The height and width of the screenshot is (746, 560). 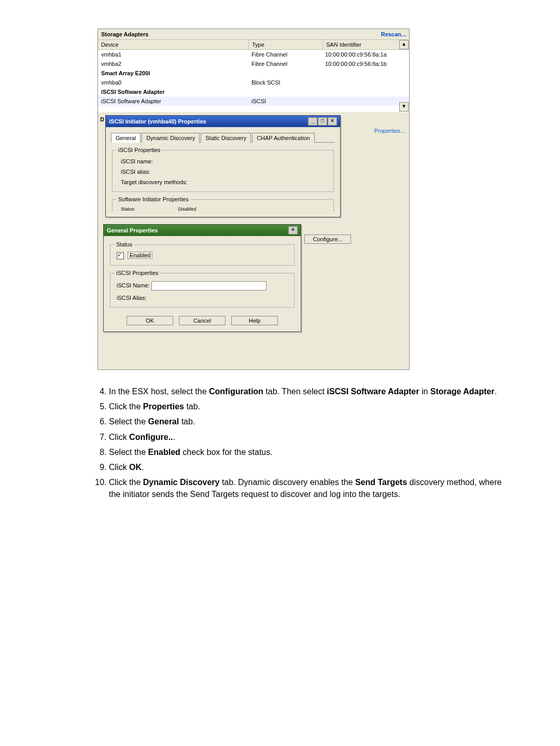 What do you see at coordinates (394, 34) in the screenshot?
I see `rescan-link: Rescan...` at bounding box center [394, 34].